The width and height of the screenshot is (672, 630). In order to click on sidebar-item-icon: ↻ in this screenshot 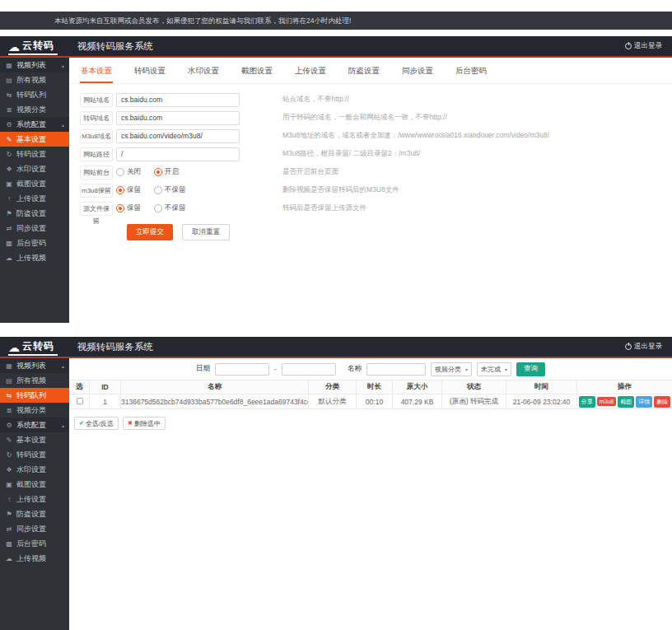, I will do `click(9, 155)`.